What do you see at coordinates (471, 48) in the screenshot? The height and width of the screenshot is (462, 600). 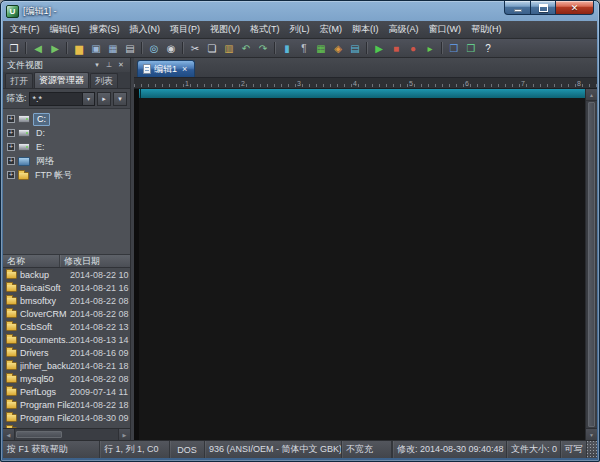 I see `book-green-icon: ❒` at bounding box center [471, 48].